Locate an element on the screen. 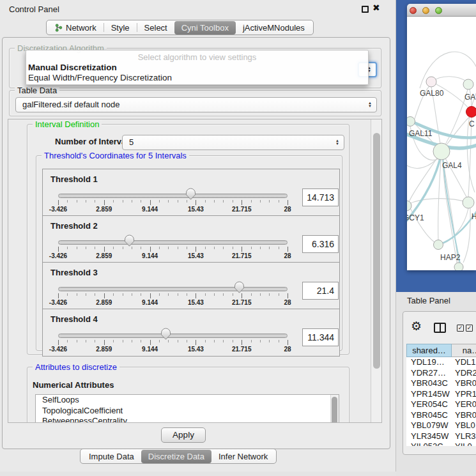 This screenshot has height=476, width=476. table-row: YLR345WYLR3 is located at coordinates (441, 437).